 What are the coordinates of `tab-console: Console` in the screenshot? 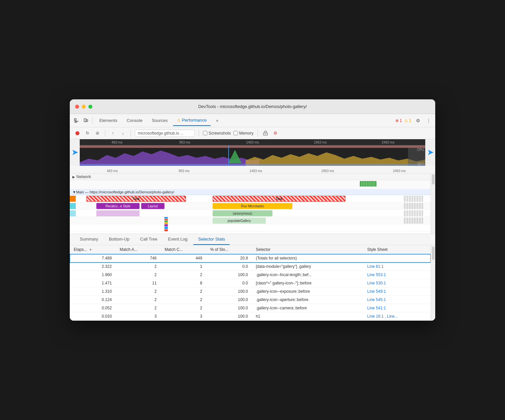 It's located at (135, 120).